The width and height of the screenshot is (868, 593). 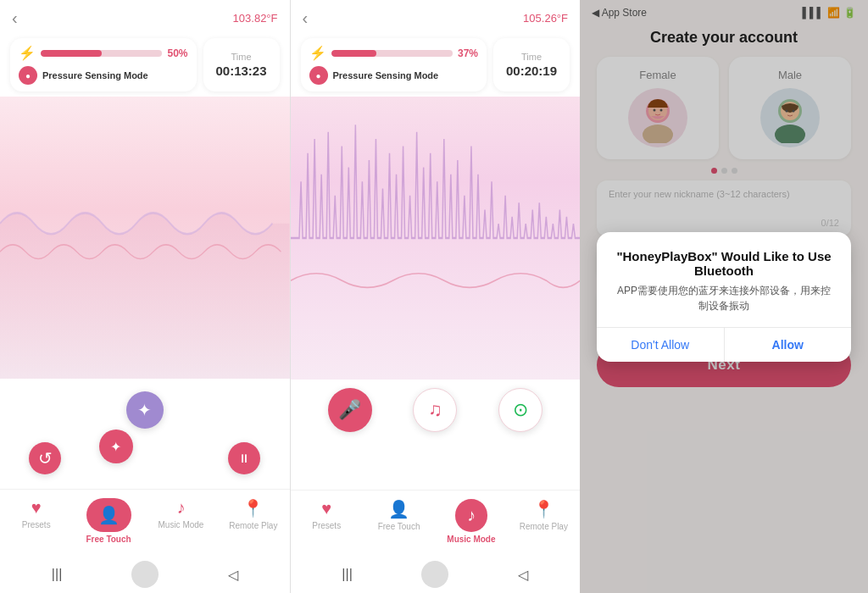 What do you see at coordinates (305, 19) in the screenshot?
I see `back-button-2: ‹` at bounding box center [305, 19].